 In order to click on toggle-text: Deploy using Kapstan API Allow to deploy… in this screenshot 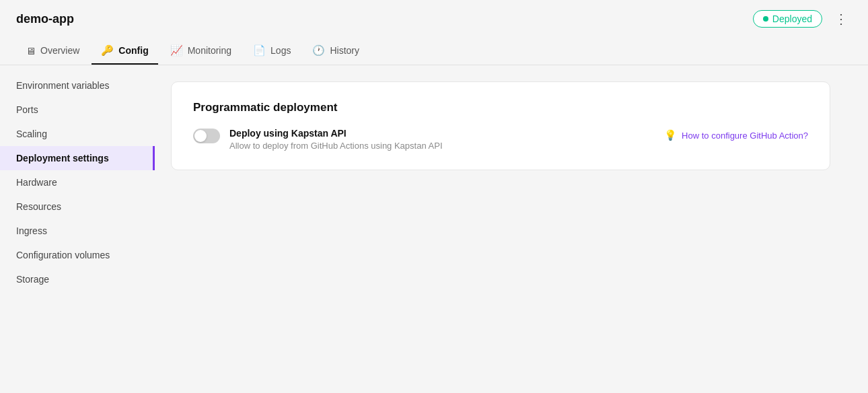, I will do `click(336, 139)`.